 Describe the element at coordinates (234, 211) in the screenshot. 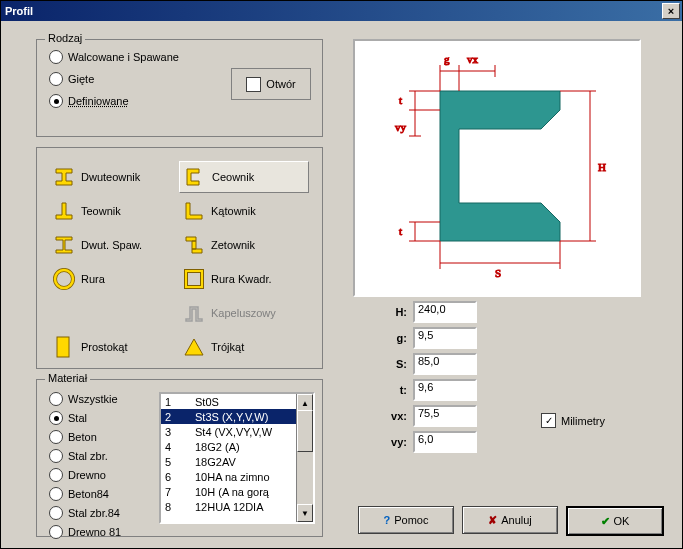

I see `shape-label: Kątownik` at that location.